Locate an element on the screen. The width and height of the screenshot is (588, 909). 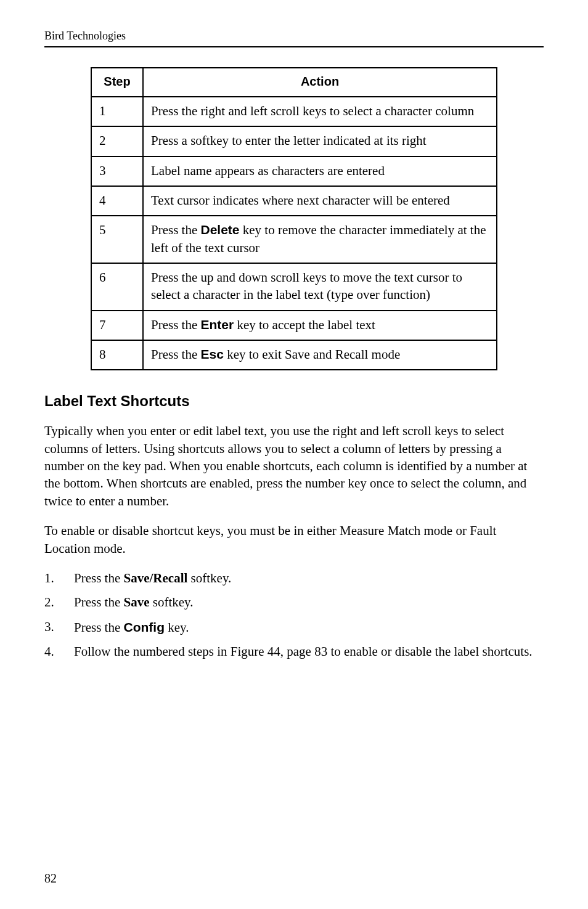
cell-step: 6 is located at coordinates (117, 287).